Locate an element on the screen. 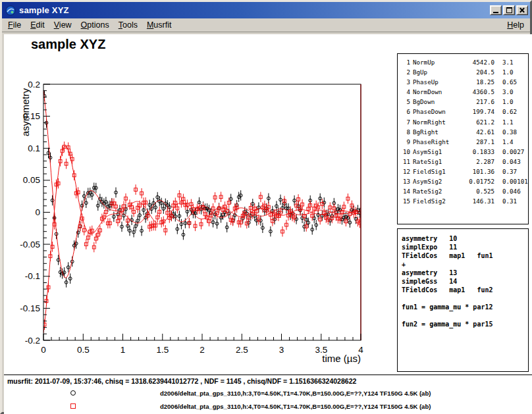 The height and width of the screenshot is (414, 532). param-row-FieldSig1: 12FieldSig1101.360.37 is located at coordinates (465, 172).